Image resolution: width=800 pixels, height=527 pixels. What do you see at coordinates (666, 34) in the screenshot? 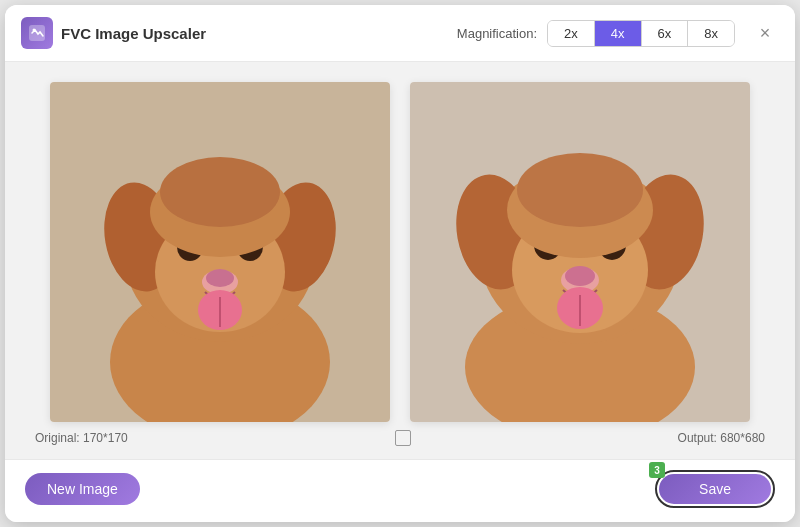
I see `mag-btn-6x: 6x` at bounding box center [666, 34].